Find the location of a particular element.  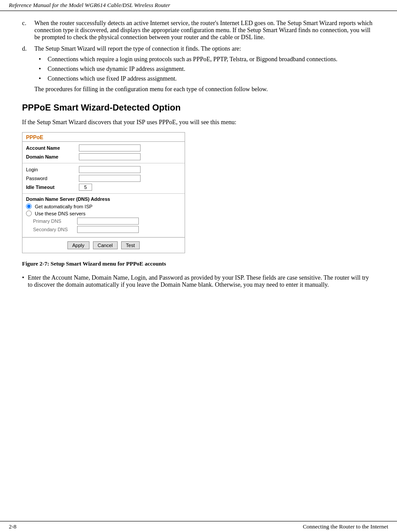

radio-manual is located at coordinates (29, 213).